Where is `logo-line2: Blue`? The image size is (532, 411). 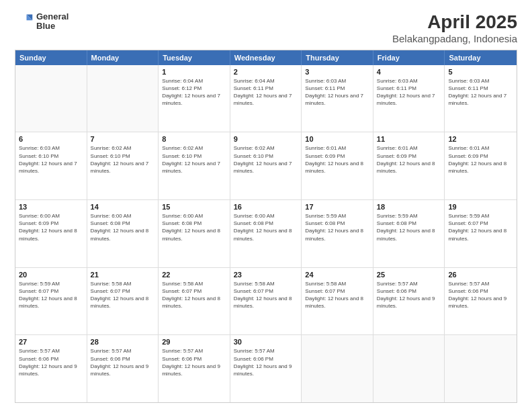
logo-line2: Blue is located at coordinates (52, 26).